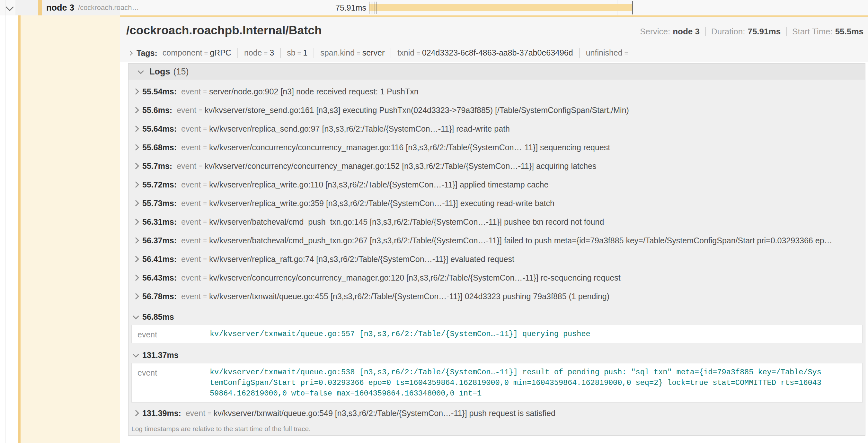 Image resolution: width=868 pixels, height=443 pixels. What do you see at coordinates (497, 278) in the screenshot?
I see `log-entry: 56.43ms:event=kv/kvserver/concurrency/co…` at bounding box center [497, 278].